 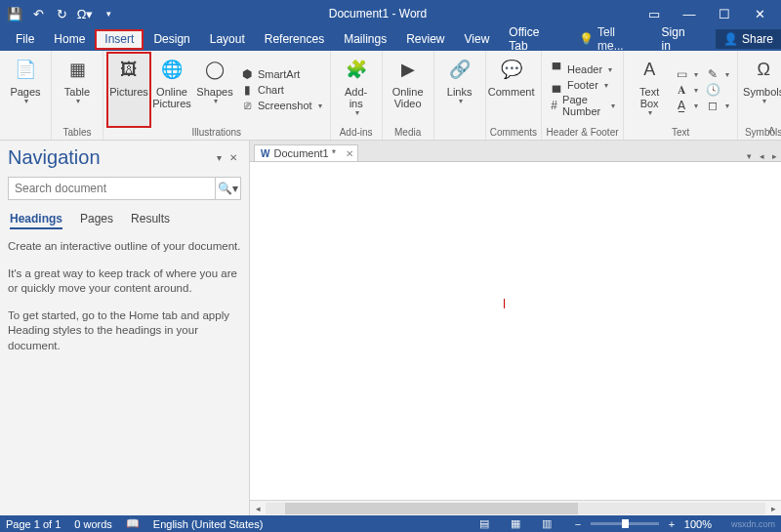 What do you see at coordinates (477, 39) in the screenshot?
I see `tab-view: View` at bounding box center [477, 39].